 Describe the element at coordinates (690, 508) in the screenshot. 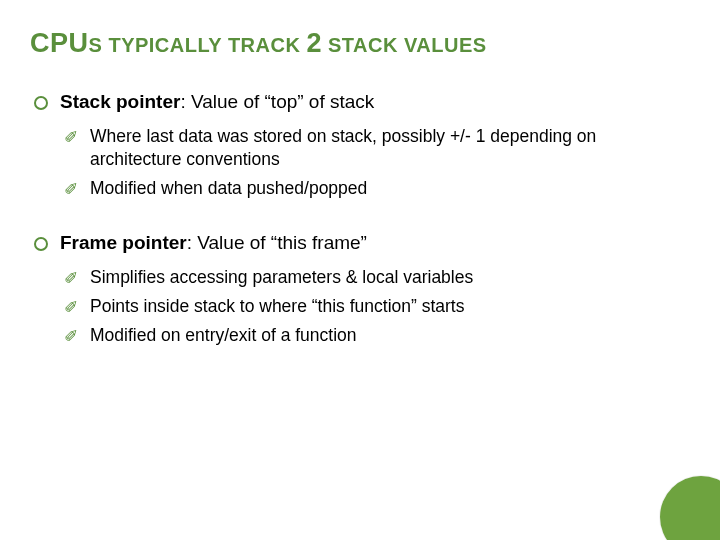

I see `decorative-circle` at that location.